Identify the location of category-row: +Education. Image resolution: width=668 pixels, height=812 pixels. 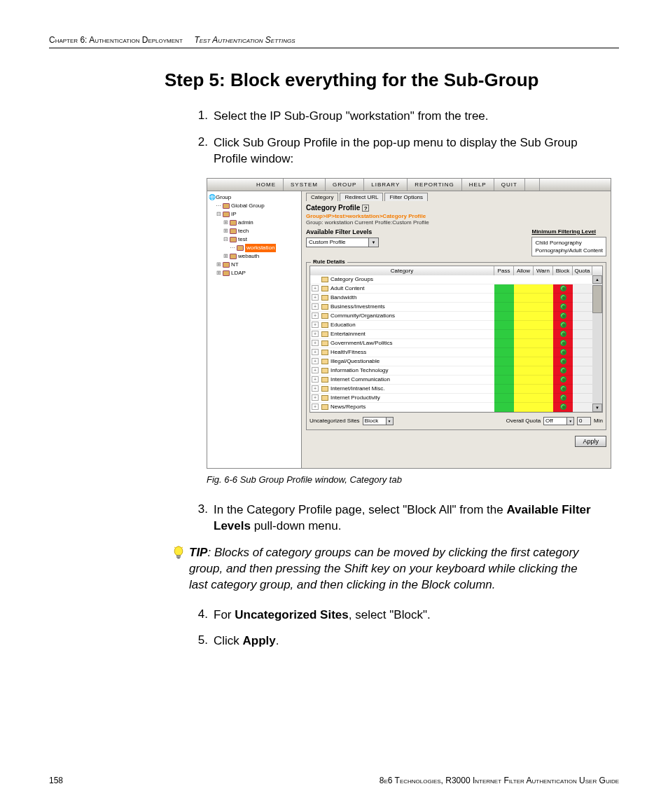
(402, 325).